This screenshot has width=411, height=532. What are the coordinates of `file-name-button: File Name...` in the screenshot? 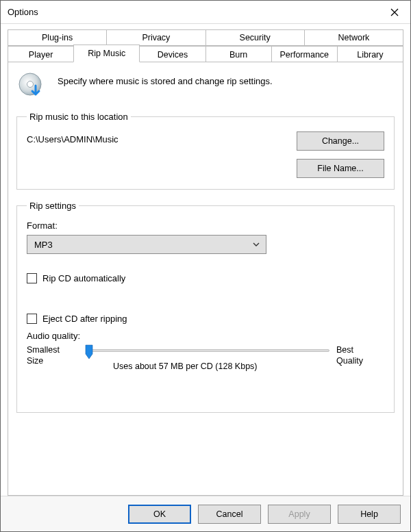 It's located at (340, 168).